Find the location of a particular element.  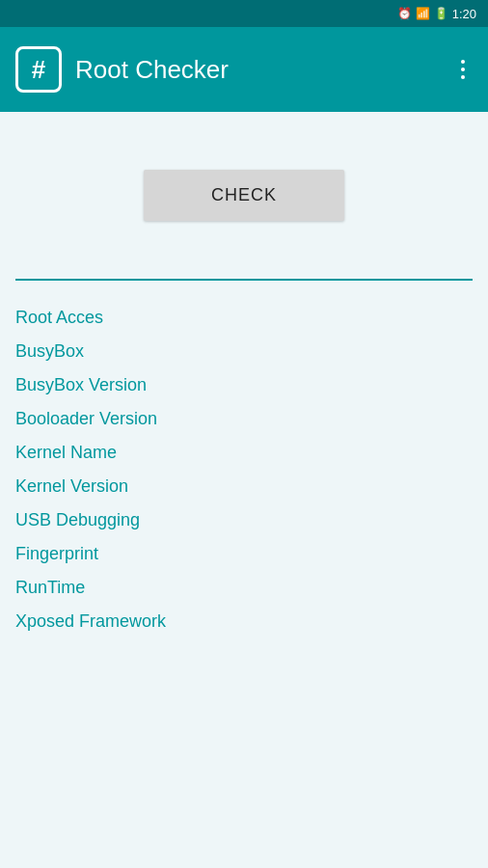

list-item: USB Debugging is located at coordinates (244, 521).